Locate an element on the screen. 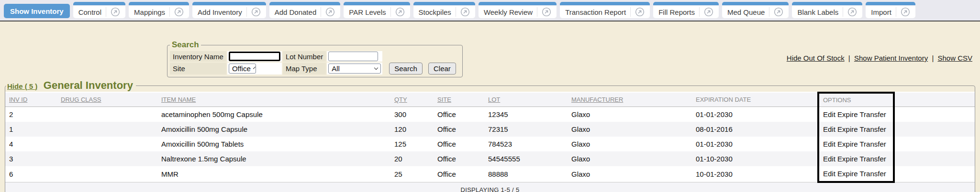 The height and width of the screenshot is (192, 980). tab-control: Control is located at coordinates (100, 10).